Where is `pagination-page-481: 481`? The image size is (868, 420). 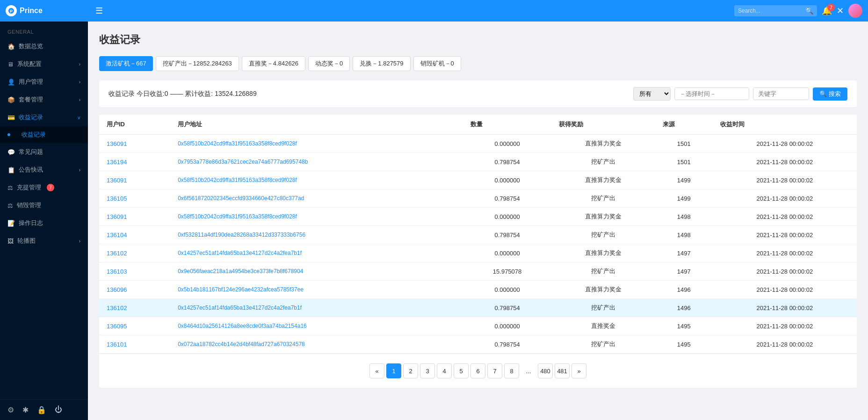 pagination-page-481: 481 is located at coordinates (562, 371).